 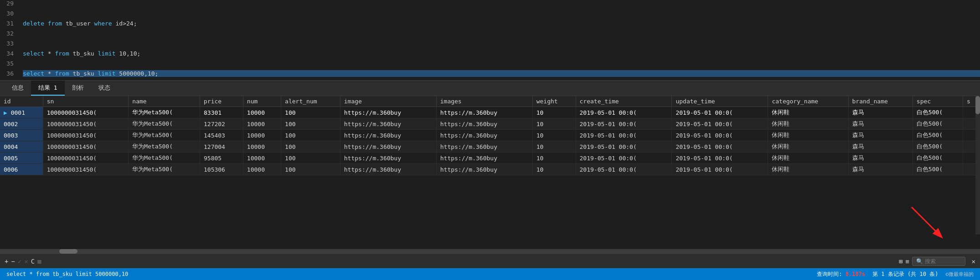 What do you see at coordinates (855, 274) in the screenshot?
I see `query-time-value: 8.187s` at bounding box center [855, 274].